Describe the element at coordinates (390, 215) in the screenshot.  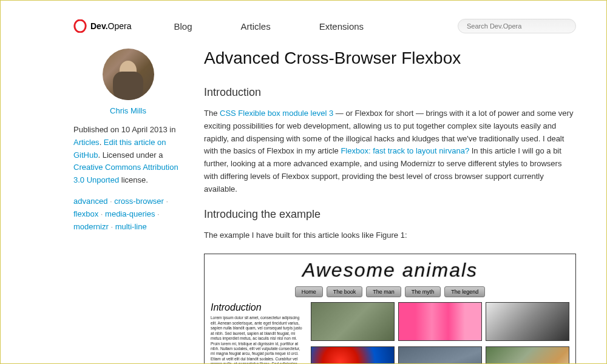
I see `heading-example: Introducing the example` at that location.